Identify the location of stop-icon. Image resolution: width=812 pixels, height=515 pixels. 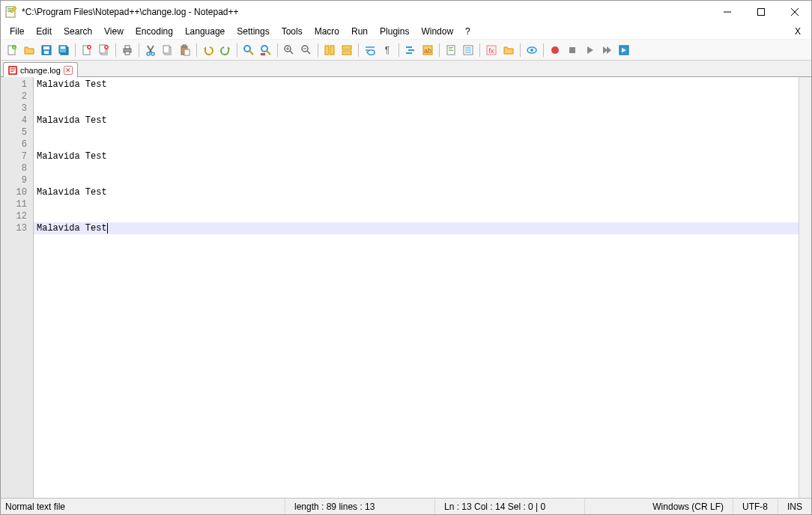
(572, 50).